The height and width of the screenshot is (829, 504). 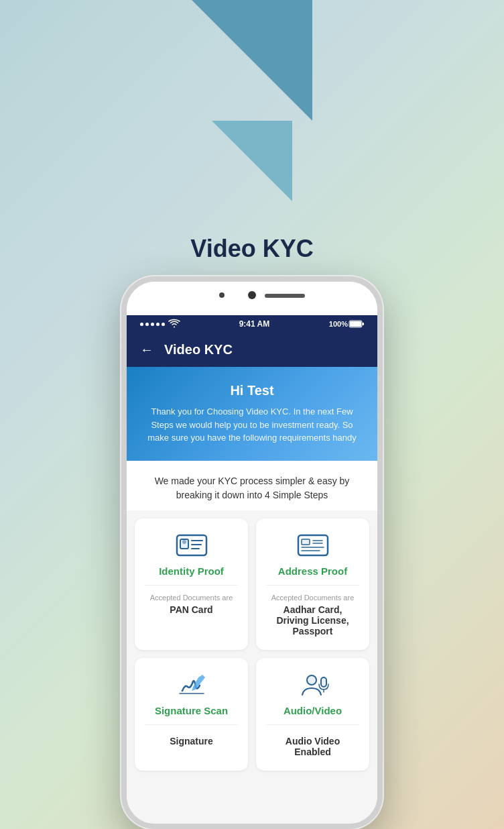 I want to click on signature-scan-card: Signature Scan Signature, so click(x=192, y=714).